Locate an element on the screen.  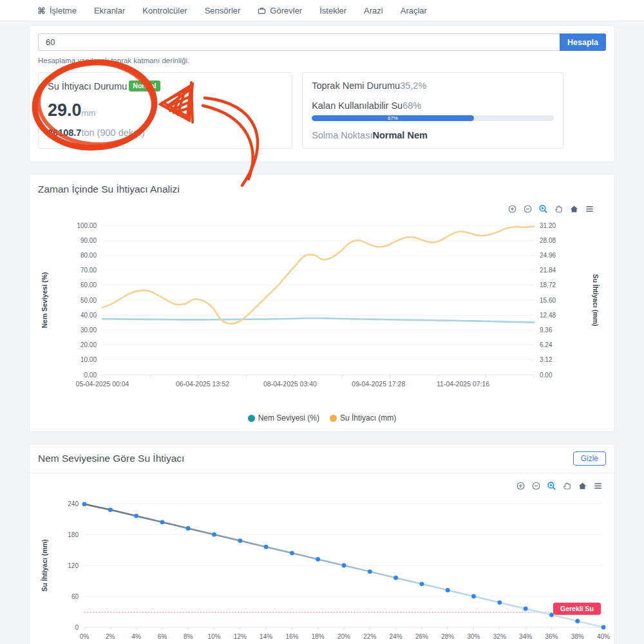
nav-item-isletme: İşletme is located at coordinates (57, 10).